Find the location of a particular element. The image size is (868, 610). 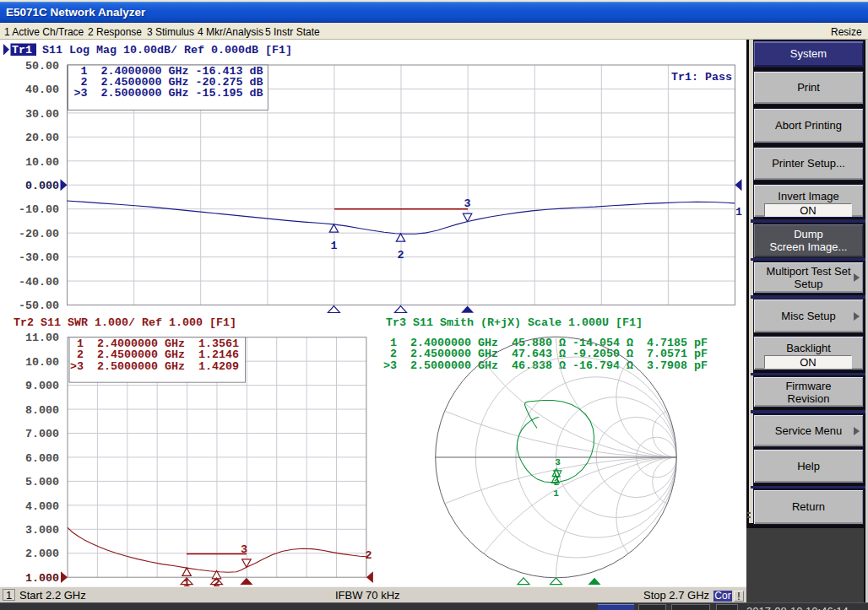

svg-text: -30.00 is located at coordinates (39, 258).